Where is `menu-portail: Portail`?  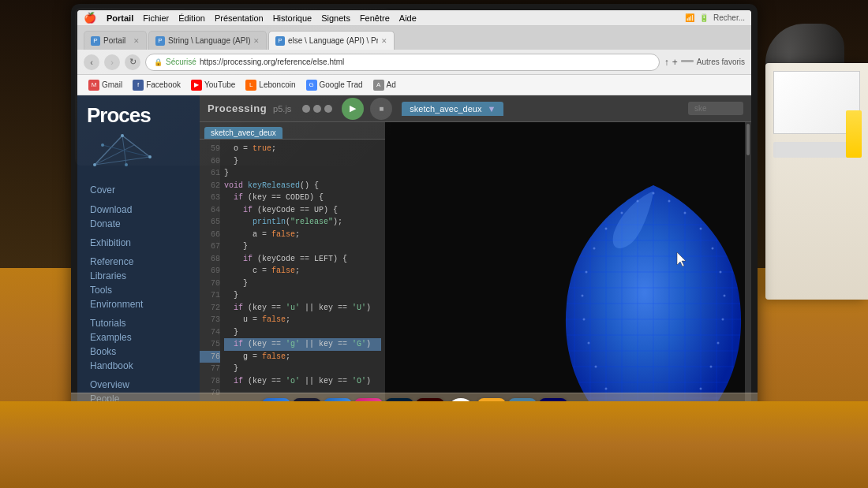 menu-portail: Portail is located at coordinates (120, 18).